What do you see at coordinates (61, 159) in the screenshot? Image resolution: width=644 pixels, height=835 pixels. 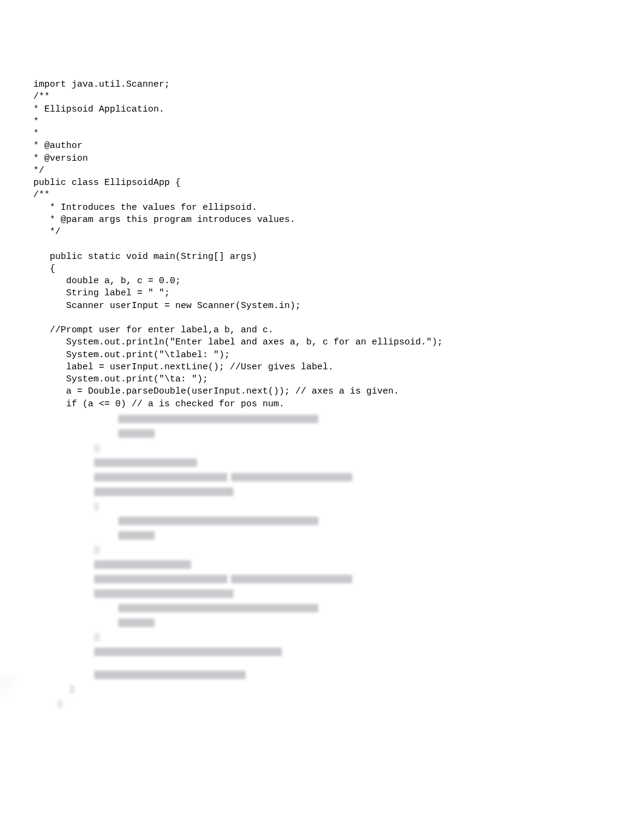 I see `code-line: * @version` at bounding box center [61, 159].